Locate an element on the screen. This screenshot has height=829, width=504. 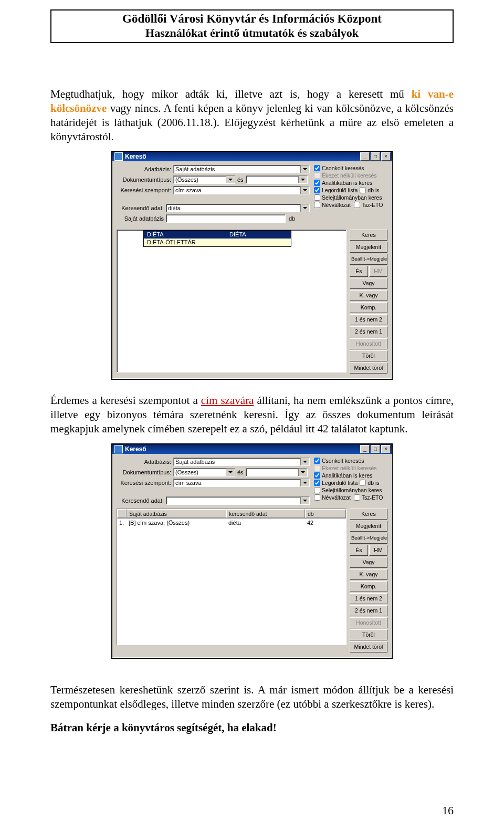
dropdown-option: DIÉTA DIÉTA is located at coordinates (217, 234).